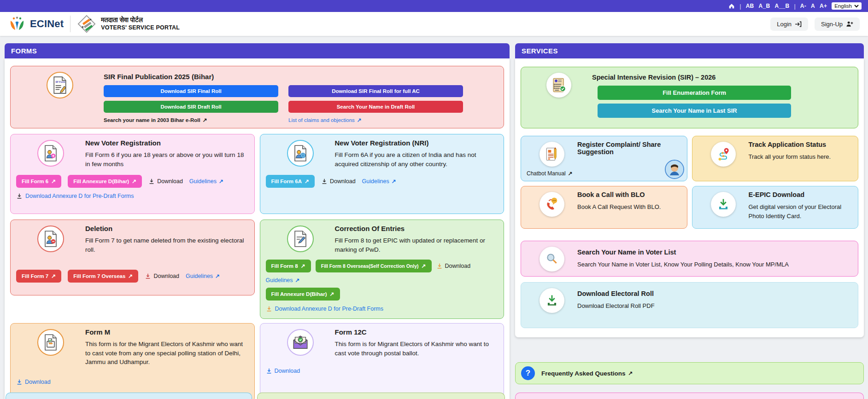  I want to click on fill-form-7-button: Fill Form 7↗, so click(39, 276).